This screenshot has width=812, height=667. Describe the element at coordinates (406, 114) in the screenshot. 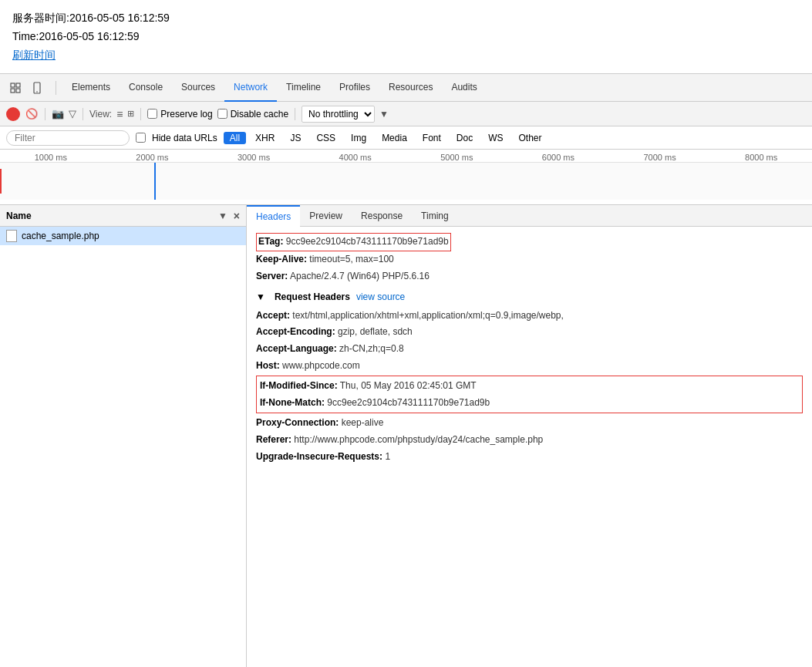

I see `network-toolbar: 🚫 📷 ▽ View: ≡ ⊞ Preserve log Disable cac…` at that location.